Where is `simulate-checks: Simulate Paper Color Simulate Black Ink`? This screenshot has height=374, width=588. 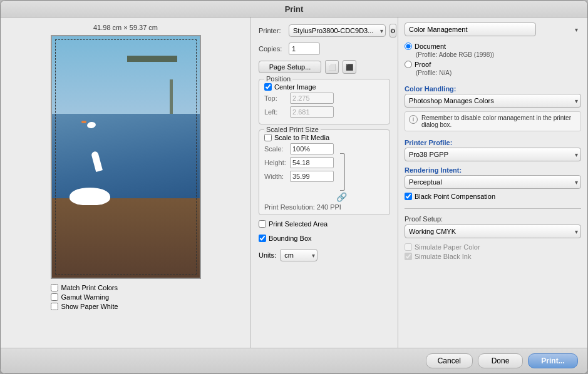
simulate-checks: Simulate Paper Color Simulate Black Ink is located at coordinates (493, 253).